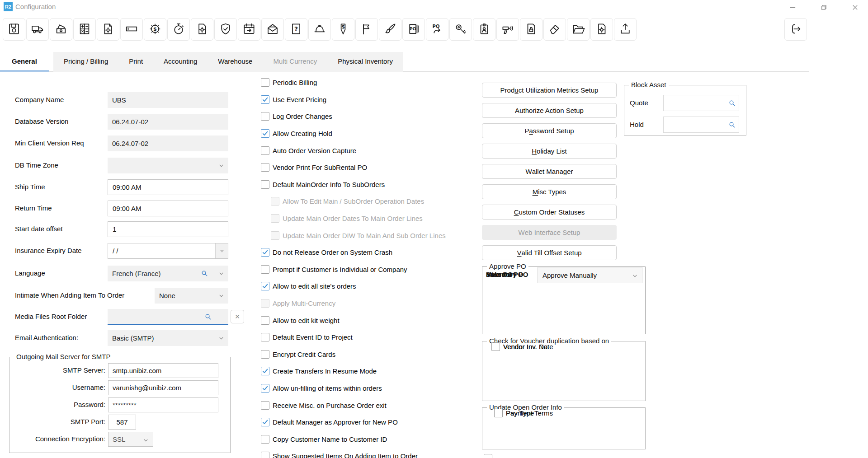 The image size is (868, 458). What do you see at coordinates (701, 103) in the screenshot?
I see `block-asset-quote-field` at bounding box center [701, 103].